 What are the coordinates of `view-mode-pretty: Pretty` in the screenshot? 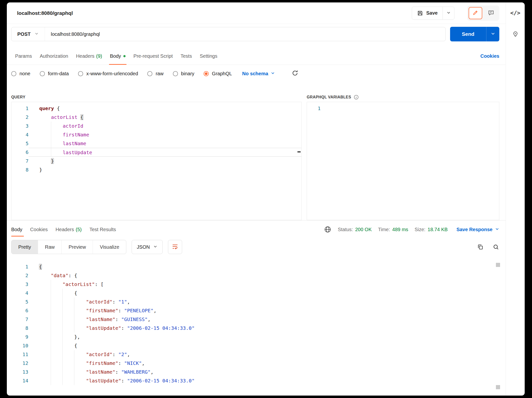 It's located at (25, 247).